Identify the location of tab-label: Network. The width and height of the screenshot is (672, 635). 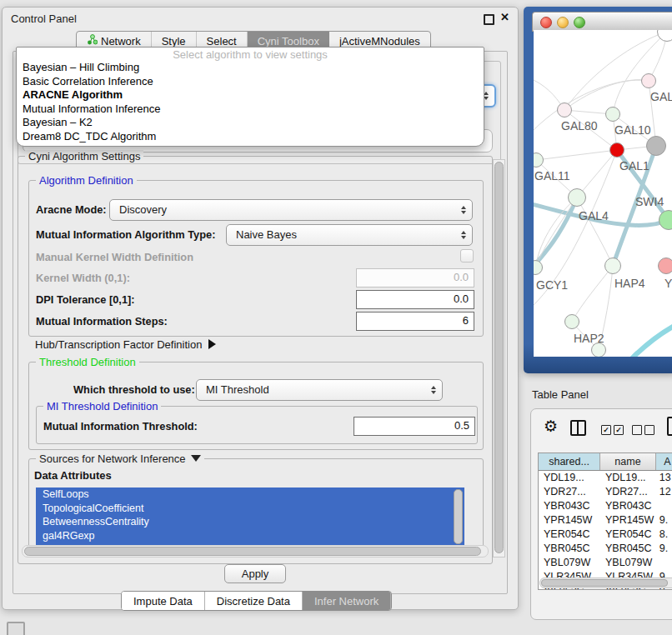
(121, 42).